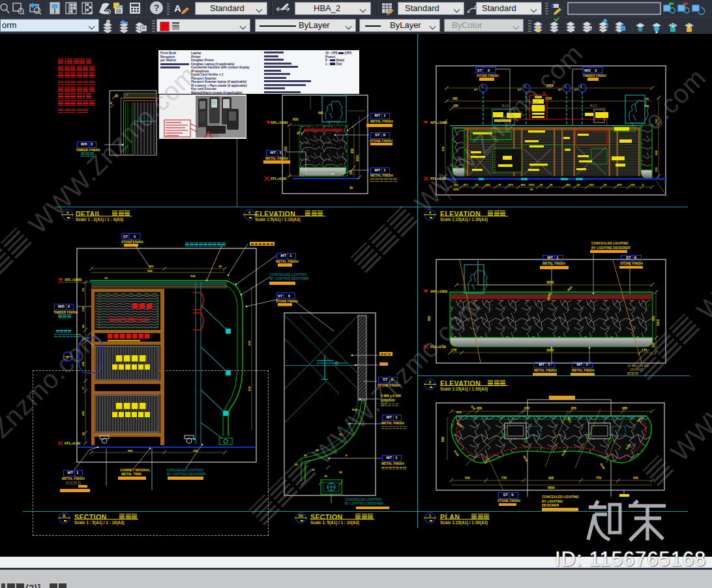  I want to click on svg-text: 670, so click(527, 408).